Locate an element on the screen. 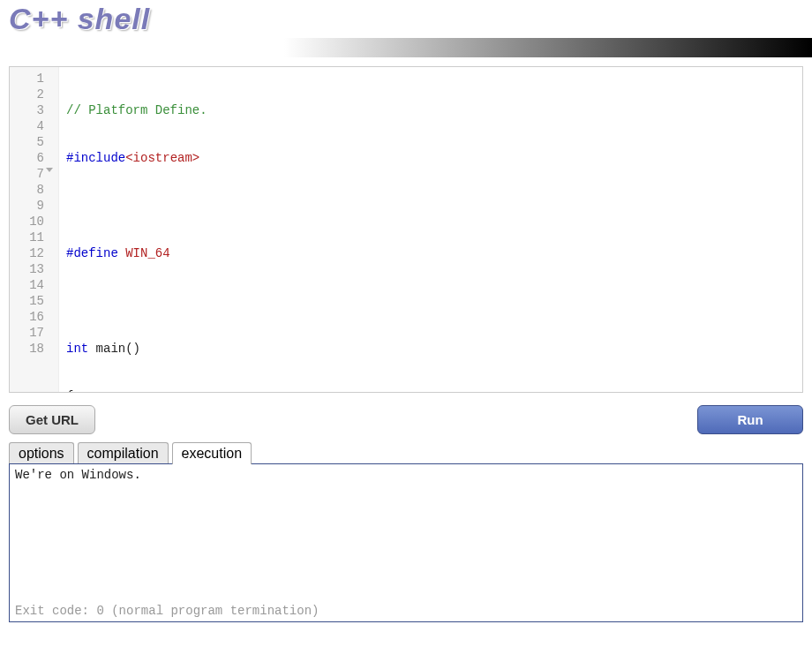 The image size is (812, 647). gutter-line-number: 5 is located at coordinates (32, 142).